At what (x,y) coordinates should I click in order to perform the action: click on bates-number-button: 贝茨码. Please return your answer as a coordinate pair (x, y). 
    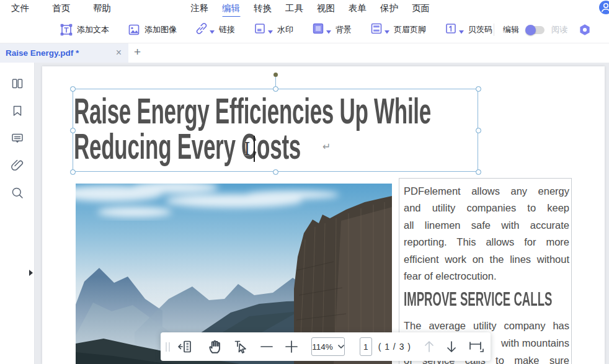
    Looking at the image, I should click on (469, 30).